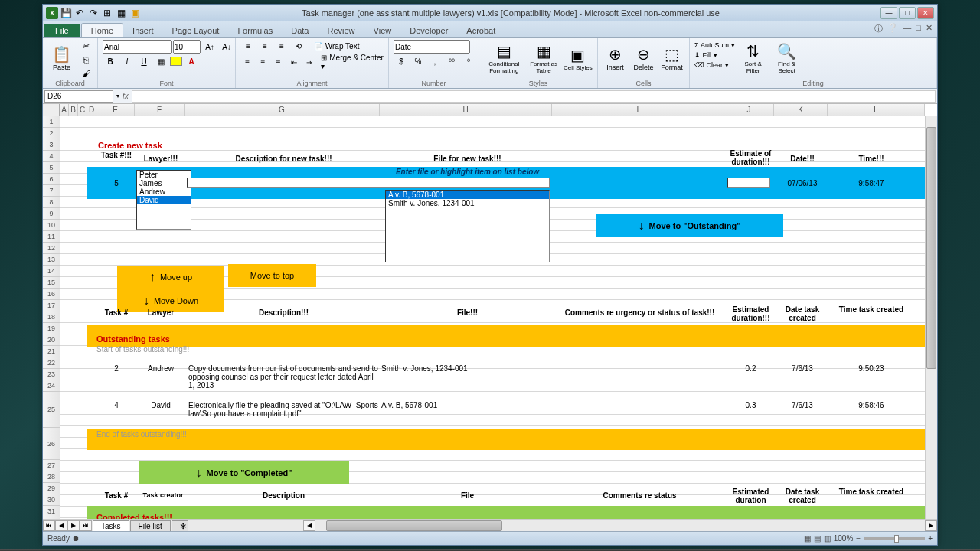 Image resolution: width=980 pixels, height=551 pixels. Describe the element at coordinates (51, 386) in the screenshot. I see `row-header: 24` at that location.